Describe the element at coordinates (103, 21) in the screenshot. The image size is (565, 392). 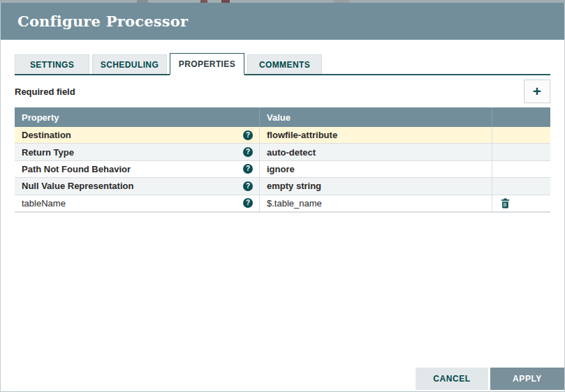
I see `dialog-title: Configure Processor` at that location.